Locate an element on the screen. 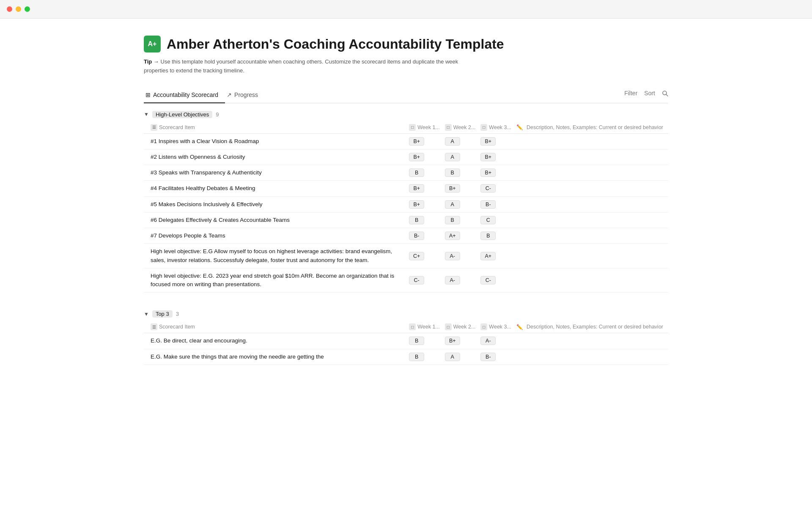 This screenshot has width=812, height=508. filter-button: Filter is located at coordinates (631, 93).